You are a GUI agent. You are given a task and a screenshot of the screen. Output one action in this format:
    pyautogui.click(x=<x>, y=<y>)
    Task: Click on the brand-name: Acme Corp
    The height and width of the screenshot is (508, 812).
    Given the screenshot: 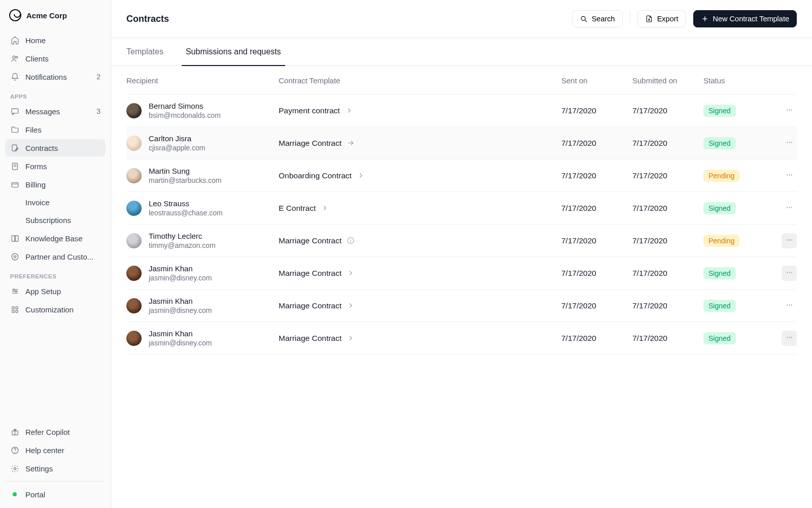 What is the action you would take?
    pyautogui.click(x=47, y=15)
    